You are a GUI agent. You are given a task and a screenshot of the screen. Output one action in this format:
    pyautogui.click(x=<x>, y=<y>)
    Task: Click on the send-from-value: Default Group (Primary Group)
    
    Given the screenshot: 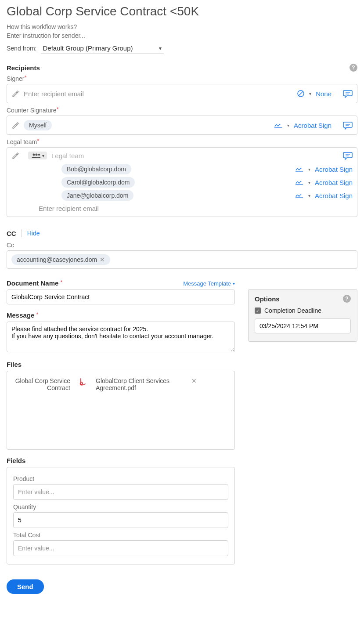 What is the action you would take?
    pyautogui.click(x=88, y=48)
    